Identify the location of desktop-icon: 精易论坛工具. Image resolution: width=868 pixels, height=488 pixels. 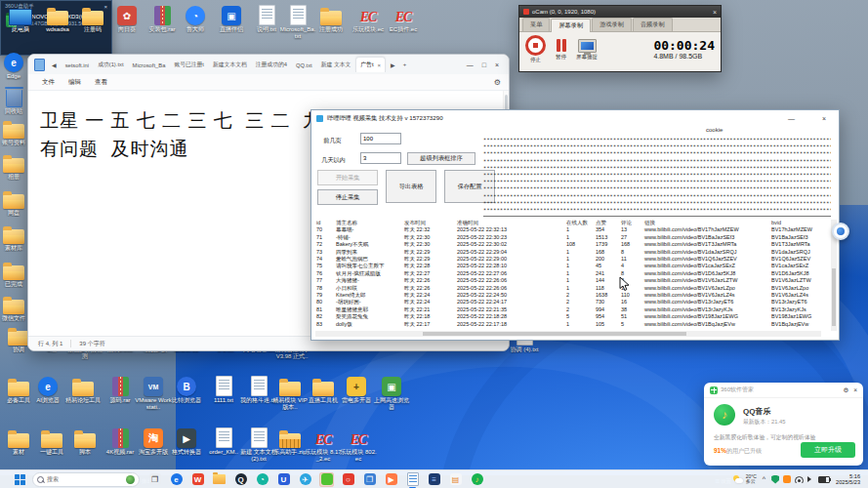
(83, 389).